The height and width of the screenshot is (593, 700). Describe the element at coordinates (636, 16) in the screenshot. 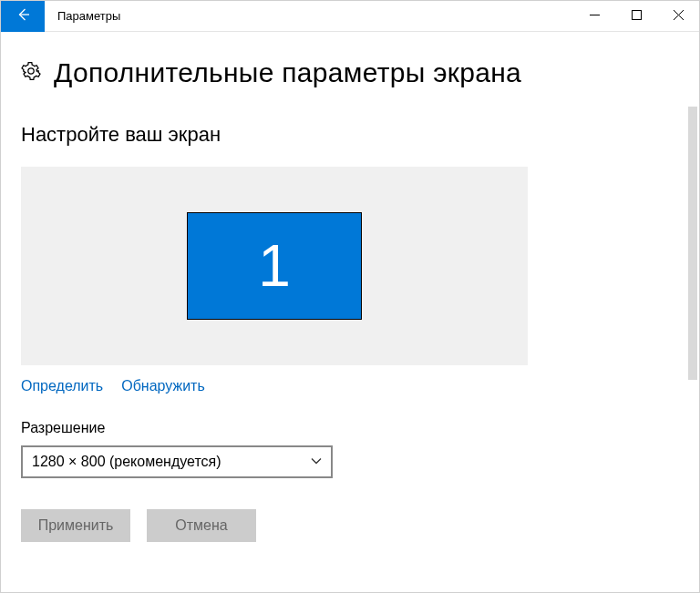

I see `maximize-button` at that location.